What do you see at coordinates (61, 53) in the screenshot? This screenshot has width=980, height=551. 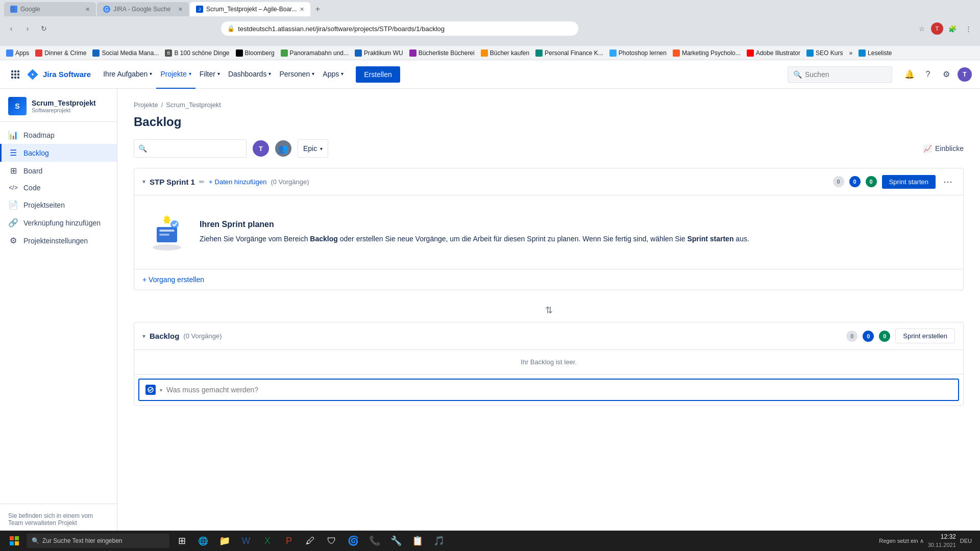 I see `bookmark-dinner-crime: Dinner & Crime` at bounding box center [61, 53].